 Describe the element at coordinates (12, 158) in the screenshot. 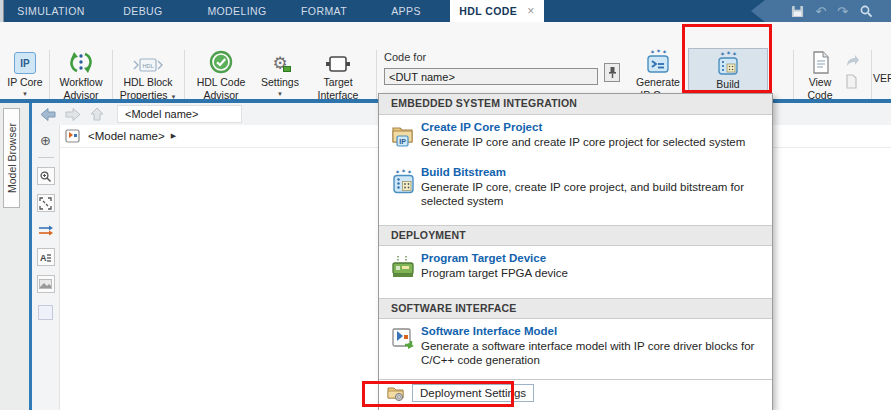

I see `model-browser-label: Model Browser` at that location.